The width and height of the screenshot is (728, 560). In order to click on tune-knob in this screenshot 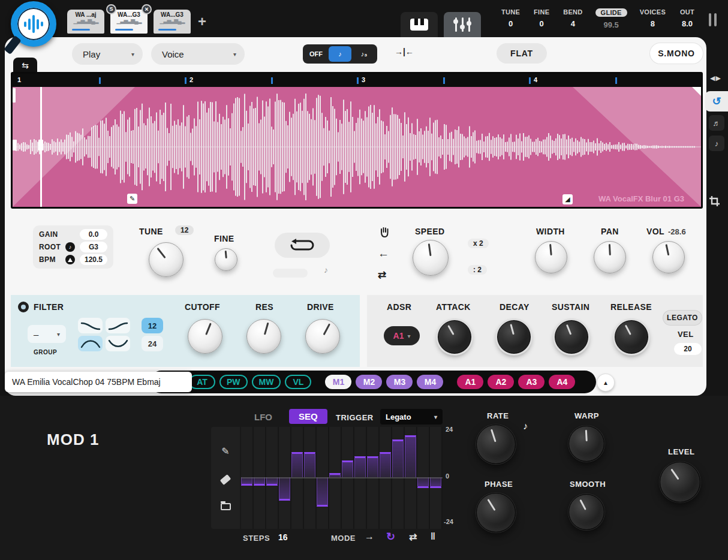, I will do `click(166, 260)`.